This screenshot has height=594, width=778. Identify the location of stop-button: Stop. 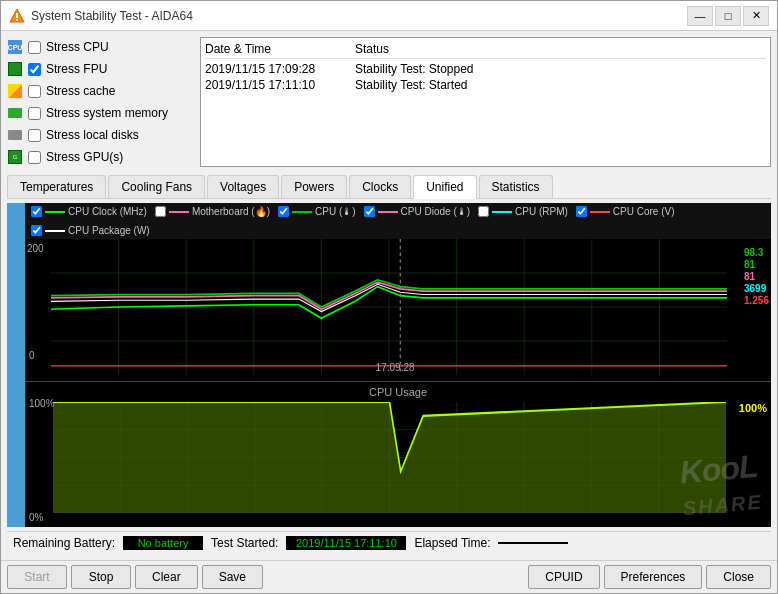
(101, 577).